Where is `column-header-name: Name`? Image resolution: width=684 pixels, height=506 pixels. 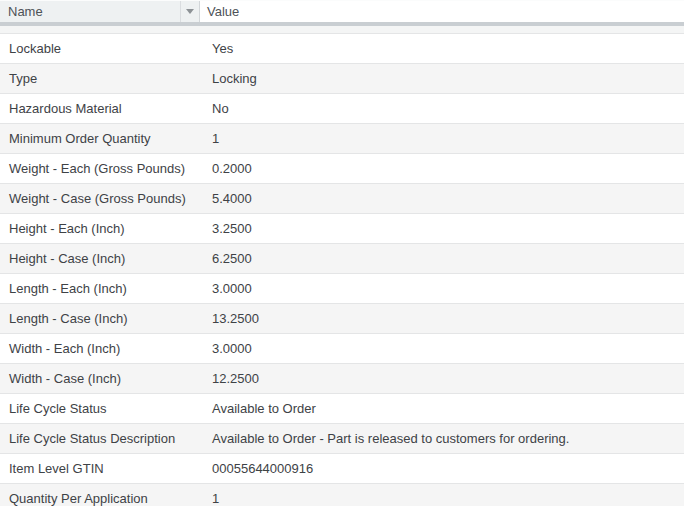 column-header-name: Name is located at coordinates (100, 12).